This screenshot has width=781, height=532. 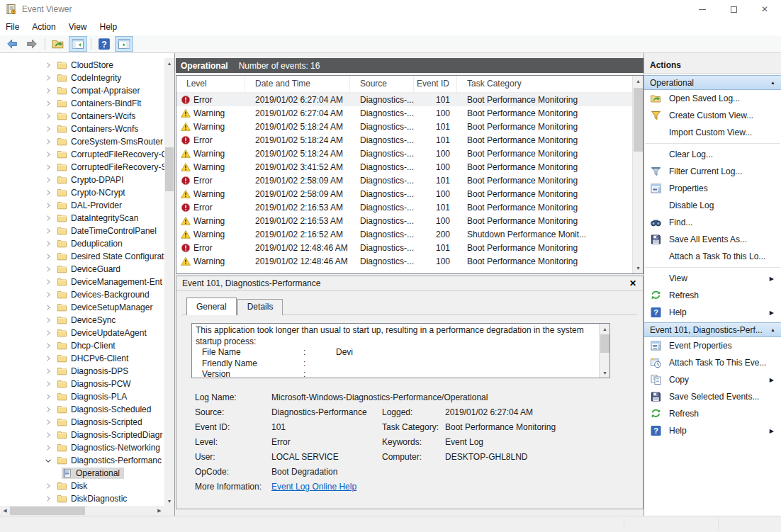 I want to click on event-row: Error 2019/01/02 5:18:24 AM Diagnostics-…, so click(x=404, y=140).